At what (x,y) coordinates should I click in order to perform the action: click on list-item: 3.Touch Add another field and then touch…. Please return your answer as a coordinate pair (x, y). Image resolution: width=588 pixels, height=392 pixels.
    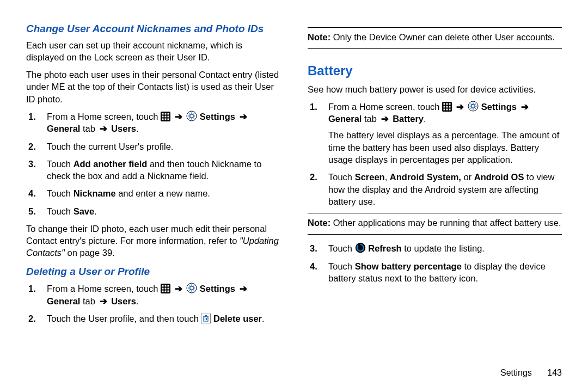
    Looking at the image, I should click on (163, 170).